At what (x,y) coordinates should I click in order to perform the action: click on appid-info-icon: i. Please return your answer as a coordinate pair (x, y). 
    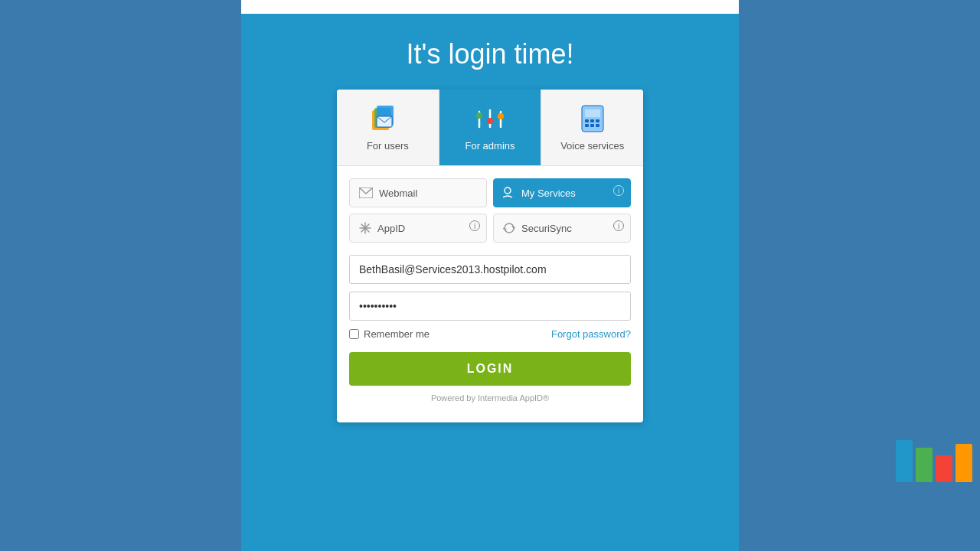
    Looking at the image, I should click on (475, 226).